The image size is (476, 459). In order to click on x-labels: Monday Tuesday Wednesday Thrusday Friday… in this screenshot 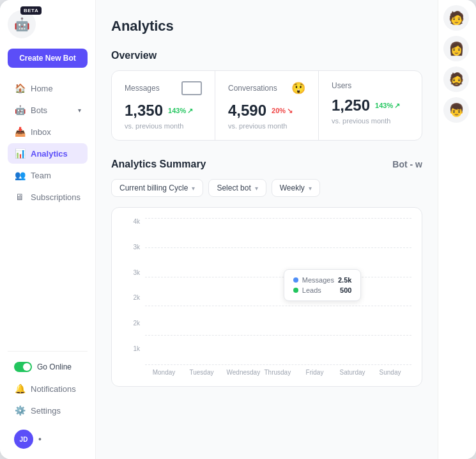, I will do `click(267, 371)`.